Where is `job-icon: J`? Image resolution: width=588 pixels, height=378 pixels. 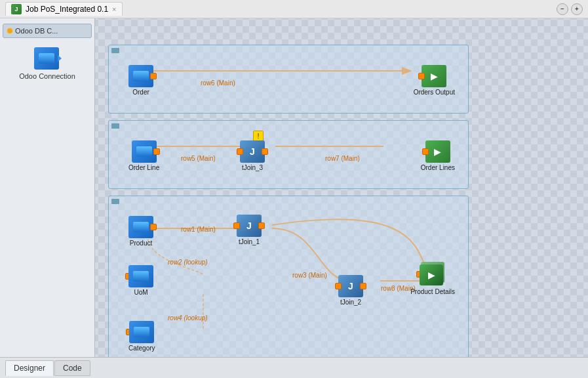
job-icon: J is located at coordinates (16, 9).